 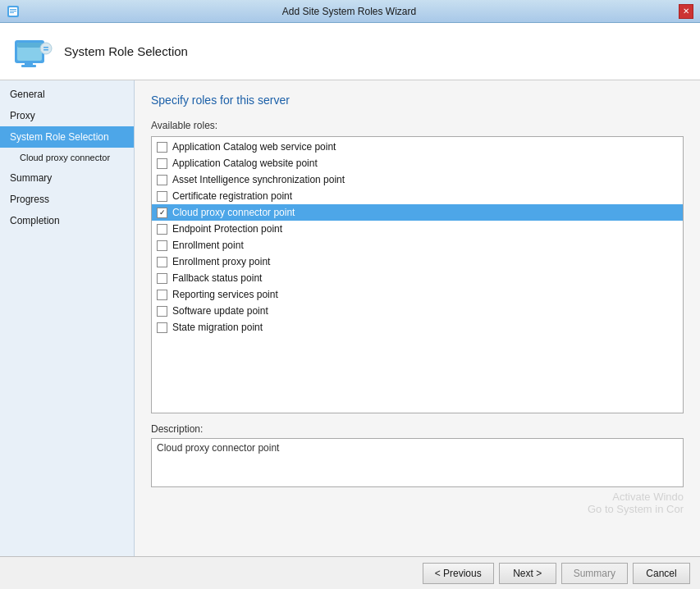 I want to click on title-bar-text: Add Site System Roles Wizard, so click(x=350, y=11).